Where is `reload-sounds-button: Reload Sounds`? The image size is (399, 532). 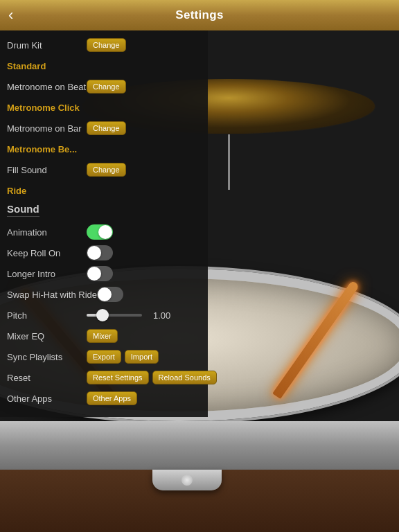
reload-sounds-button: Reload Sounds is located at coordinates (184, 378).